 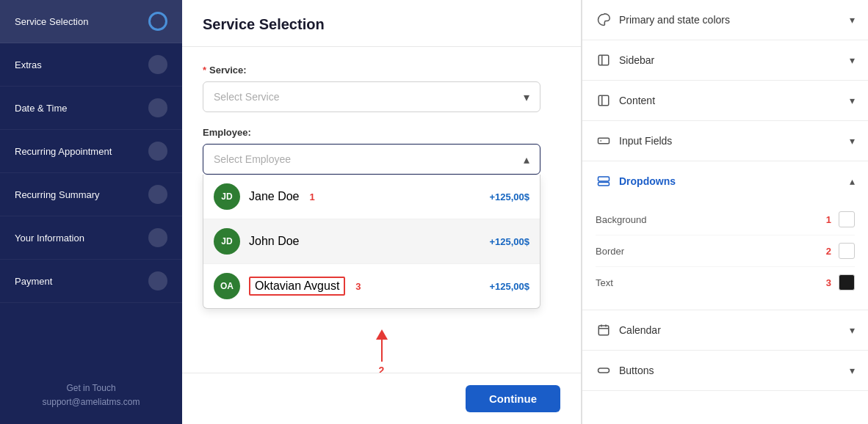 What do you see at coordinates (364, 241) in the screenshot?
I see `employee-info: John Doe` at bounding box center [364, 241].